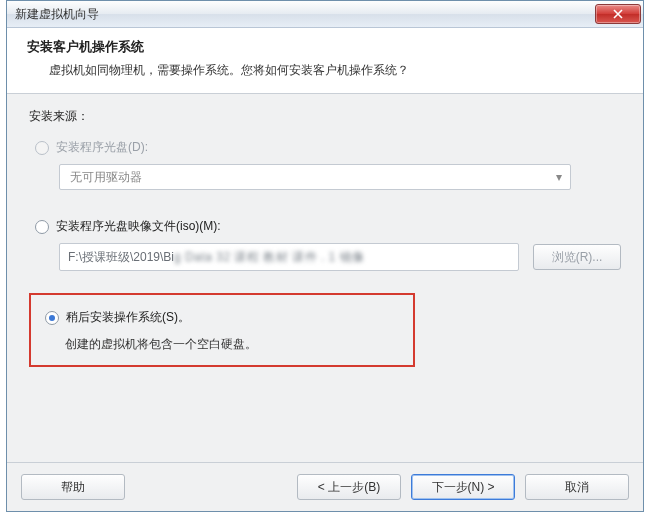 The image size is (650, 524). Describe the element at coordinates (618, 14) in the screenshot. I see `close-icon` at that location.